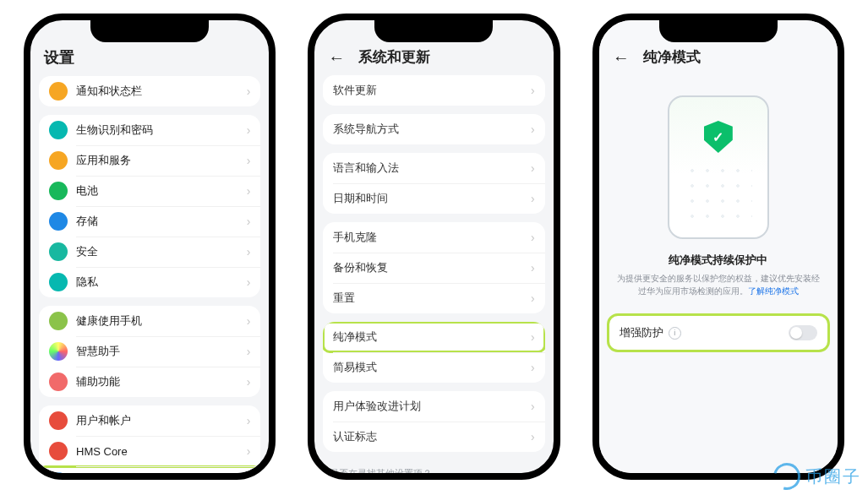 Image resolution: width=868 pixels, height=495 pixels. I want to click on system-row-备份和恢复: 备份和恢复›, so click(434, 268).